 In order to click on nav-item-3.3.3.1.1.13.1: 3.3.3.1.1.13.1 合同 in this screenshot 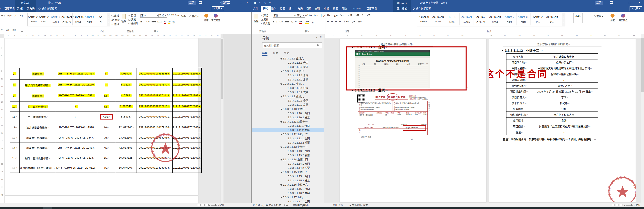, I will do `click(288, 151)`.